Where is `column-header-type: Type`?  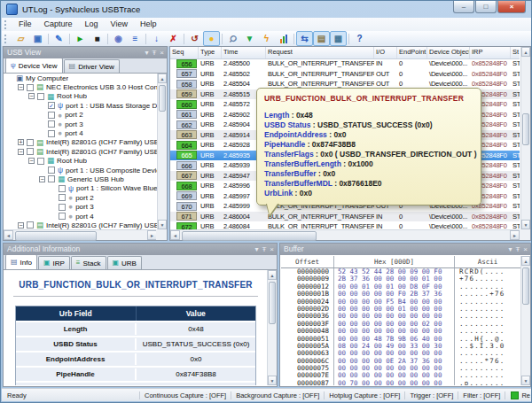
column-header-type: Type is located at coordinates (210, 53).